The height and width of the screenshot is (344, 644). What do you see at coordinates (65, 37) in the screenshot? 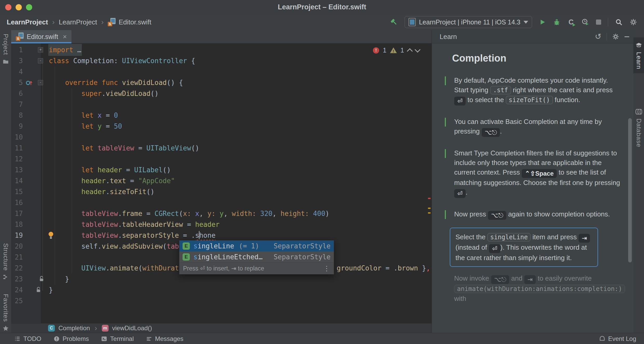
I see `close-icon: ×` at bounding box center [65, 37].